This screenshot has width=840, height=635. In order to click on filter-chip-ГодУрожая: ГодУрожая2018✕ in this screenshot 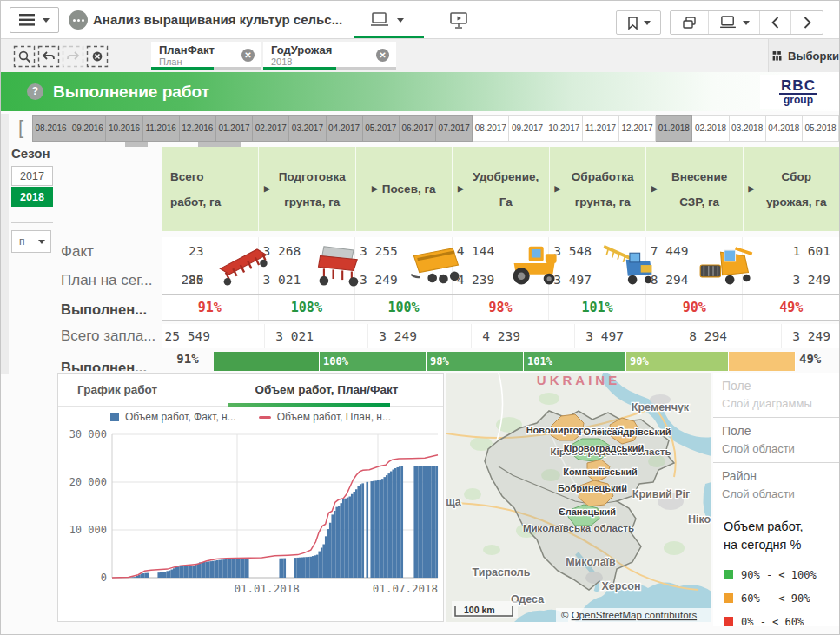, I will do `click(330, 56)`.